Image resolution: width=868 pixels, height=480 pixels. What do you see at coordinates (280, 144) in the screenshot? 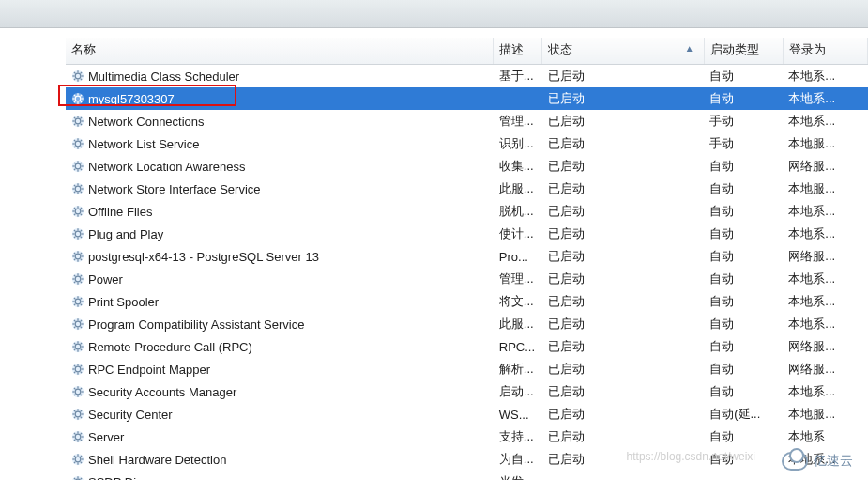
I see `service-name-cell: Network List Service` at bounding box center [280, 144].